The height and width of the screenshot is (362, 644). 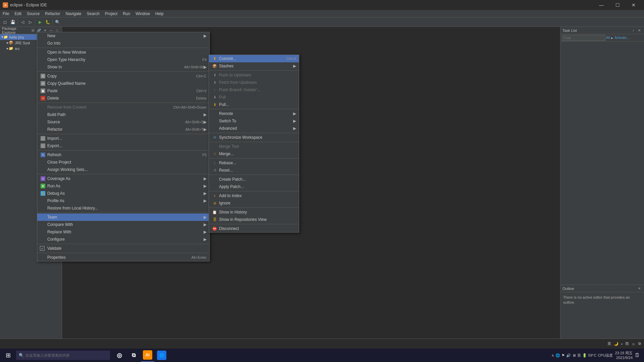 What do you see at coordinates (52, 13) in the screenshot?
I see `menu-refactor: Refactor` at bounding box center [52, 13].